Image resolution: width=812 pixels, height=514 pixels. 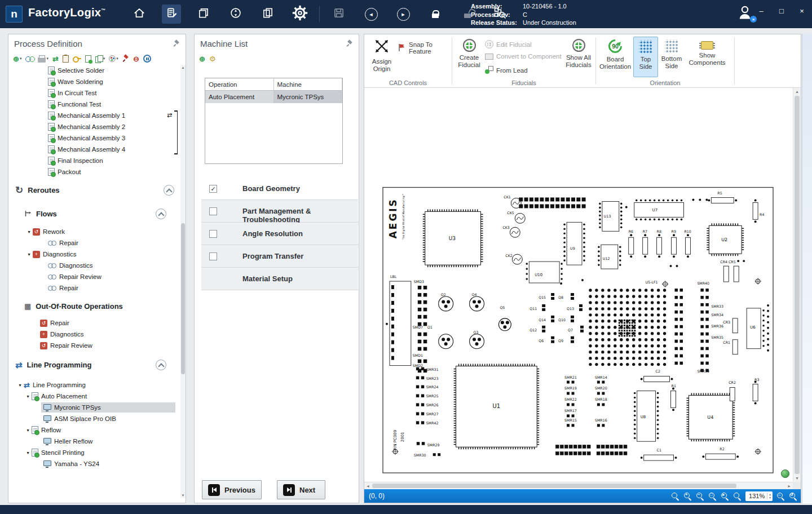 I want to click on materials-button, so click(x=204, y=14).